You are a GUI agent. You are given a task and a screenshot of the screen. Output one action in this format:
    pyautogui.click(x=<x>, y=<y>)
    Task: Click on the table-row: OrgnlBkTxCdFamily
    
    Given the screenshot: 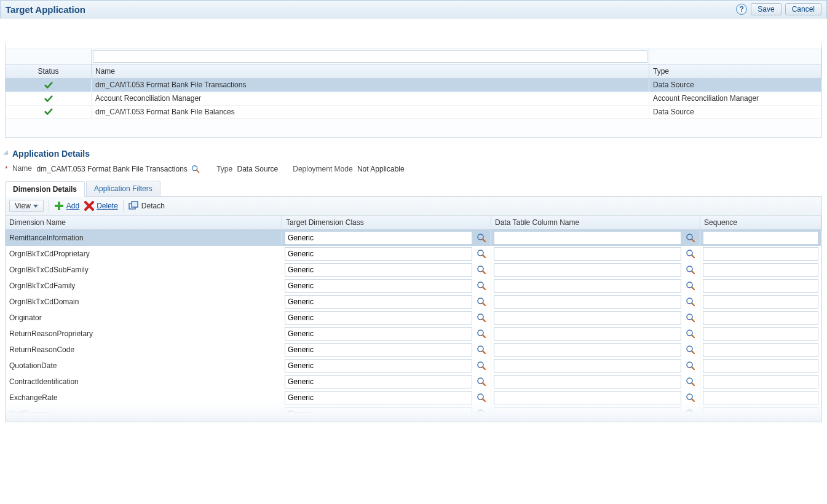 What is the action you would take?
    pyautogui.click(x=413, y=286)
    